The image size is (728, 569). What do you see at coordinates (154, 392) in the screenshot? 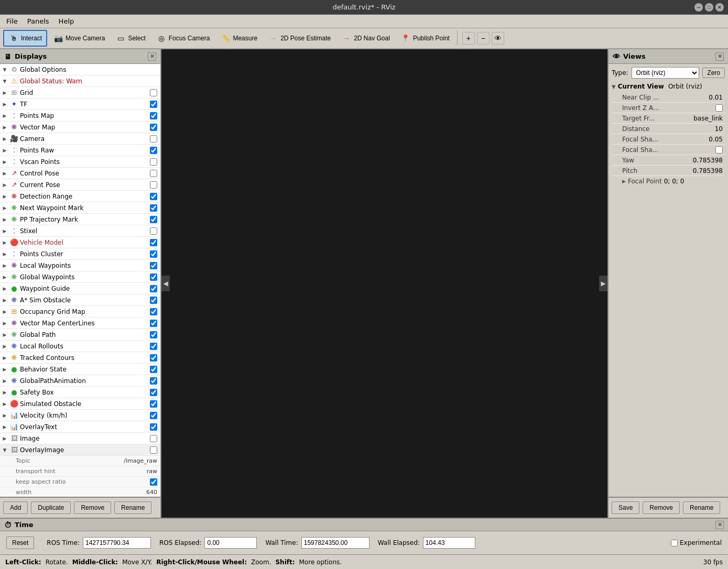
I see `display-checkbox-safety-box` at bounding box center [154, 392].